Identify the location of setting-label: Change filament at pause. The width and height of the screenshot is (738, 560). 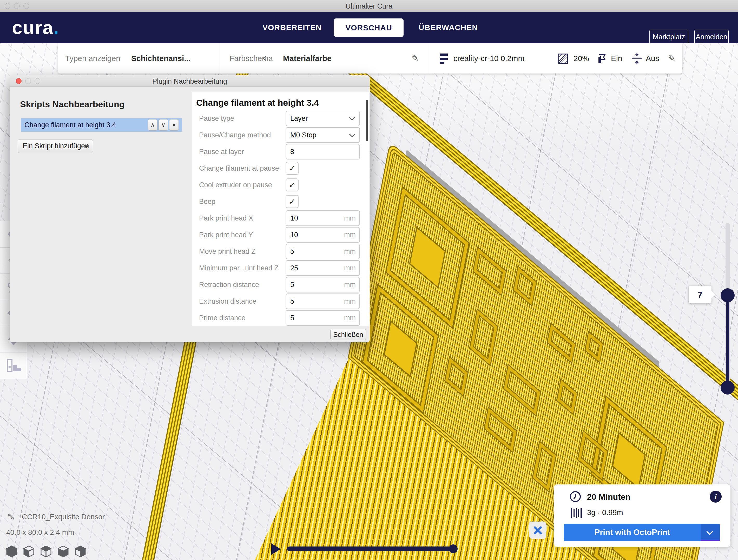
(239, 168).